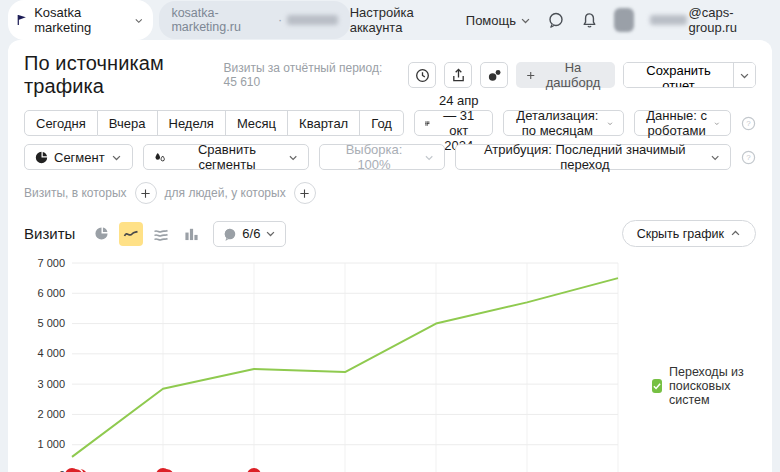  Describe the element at coordinates (382, 157) in the screenshot. I see `sampling-select: Выборка: 100%` at that location.